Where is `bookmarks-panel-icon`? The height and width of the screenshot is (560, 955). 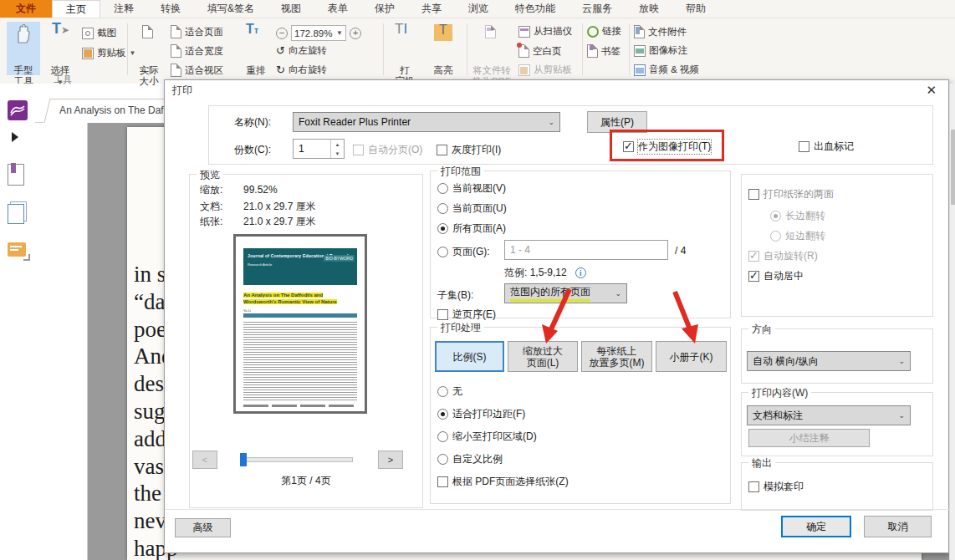
bookmarks-panel-icon is located at coordinates (16, 175).